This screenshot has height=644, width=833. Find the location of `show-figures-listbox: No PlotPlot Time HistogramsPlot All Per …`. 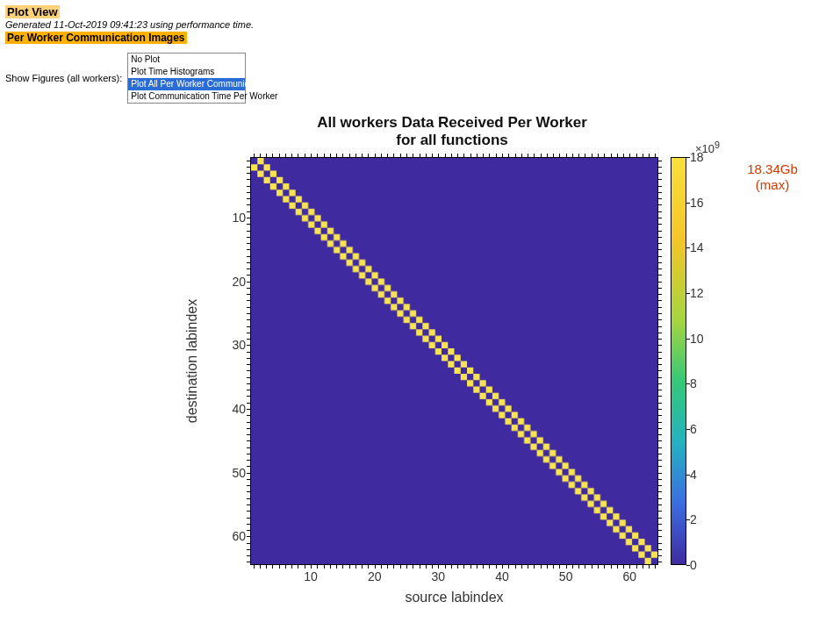

show-figures-listbox: No PlotPlot Time HistogramsPlot All Per … is located at coordinates (186, 78).